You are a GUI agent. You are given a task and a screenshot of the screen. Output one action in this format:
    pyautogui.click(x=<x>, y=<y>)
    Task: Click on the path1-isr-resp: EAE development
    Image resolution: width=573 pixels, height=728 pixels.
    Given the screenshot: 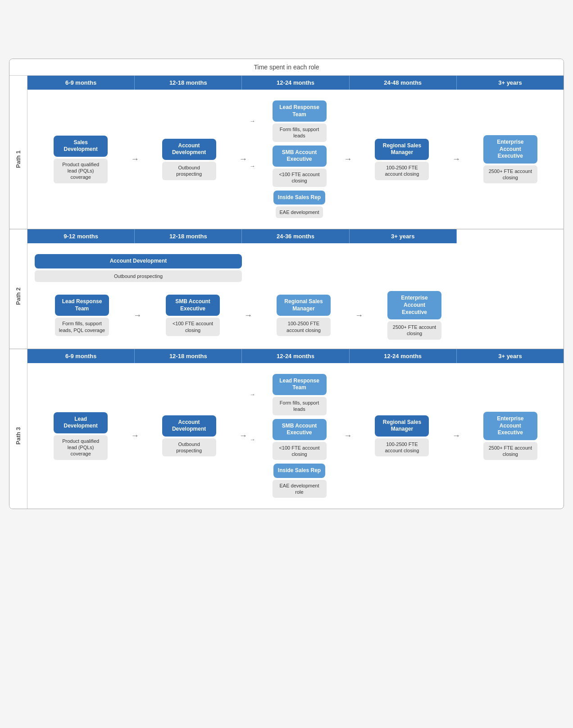 What is the action you would take?
    pyautogui.click(x=299, y=212)
    